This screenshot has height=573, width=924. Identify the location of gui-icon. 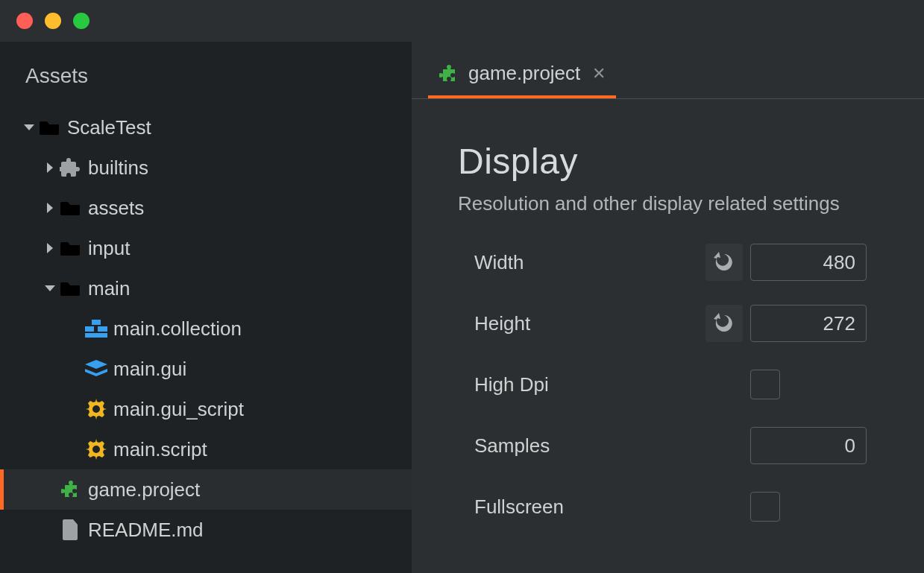
(96, 369).